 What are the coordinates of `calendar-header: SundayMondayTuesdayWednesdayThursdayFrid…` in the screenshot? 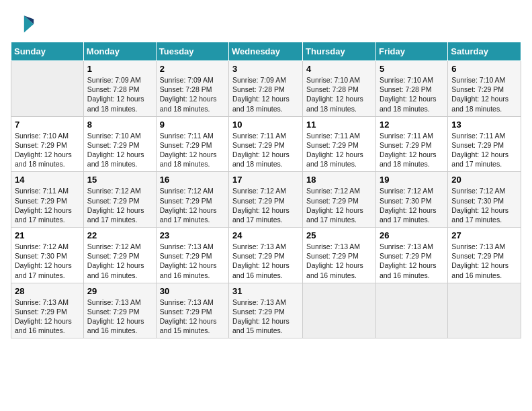 It's located at (266, 52).